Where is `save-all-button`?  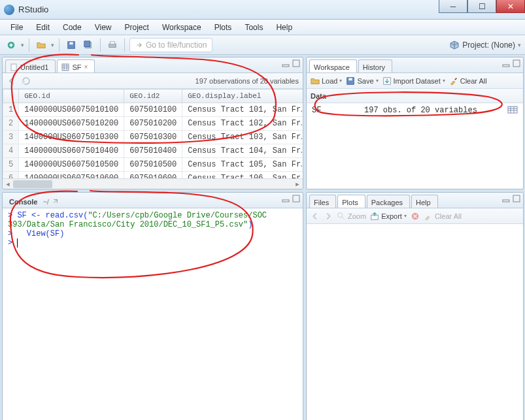 save-all-button is located at coordinates (88, 45).